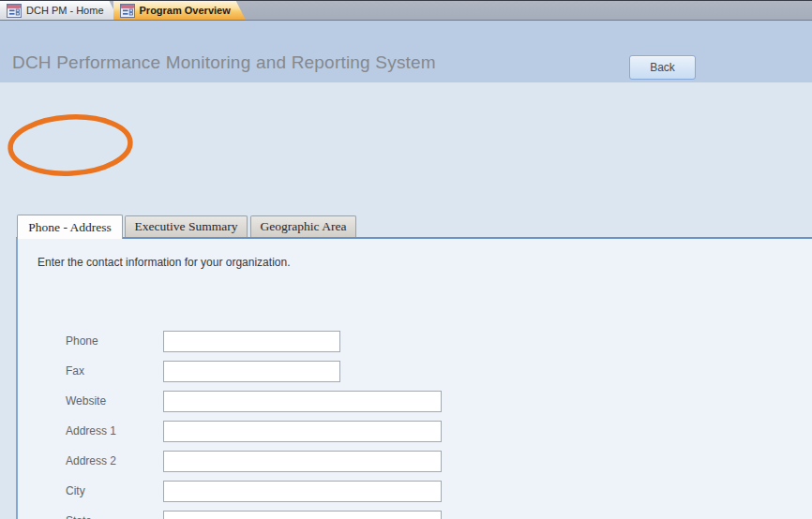 The height and width of the screenshot is (519, 812). What do you see at coordinates (251, 371) in the screenshot?
I see `fax-input` at bounding box center [251, 371].